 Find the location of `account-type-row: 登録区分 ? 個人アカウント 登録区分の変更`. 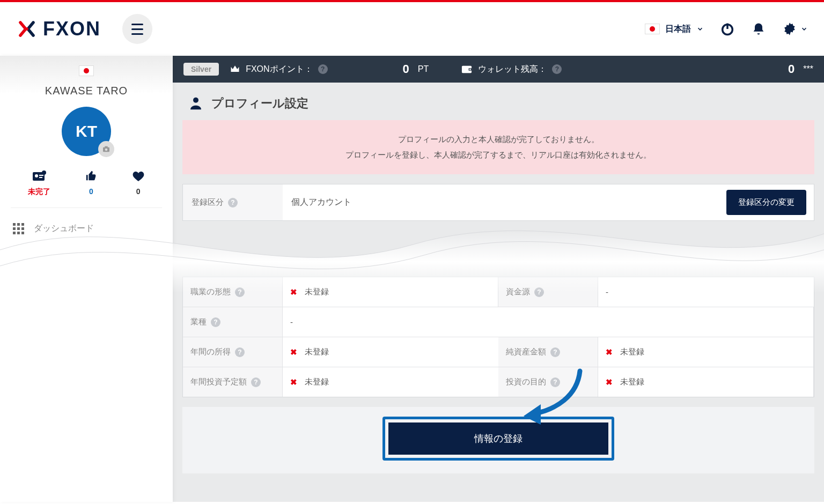

account-type-row: 登録区分 ? 個人アカウント 登録区分の変更 is located at coordinates (498, 203).